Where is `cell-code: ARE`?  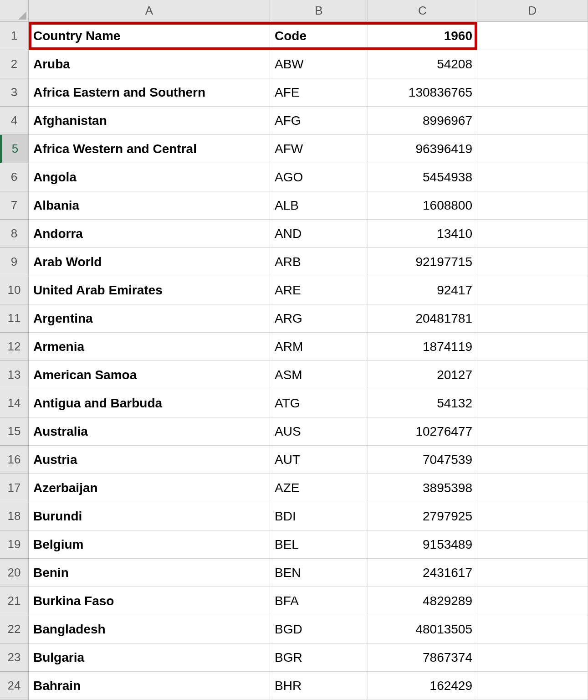
cell-code: ARE is located at coordinates (319, 290).